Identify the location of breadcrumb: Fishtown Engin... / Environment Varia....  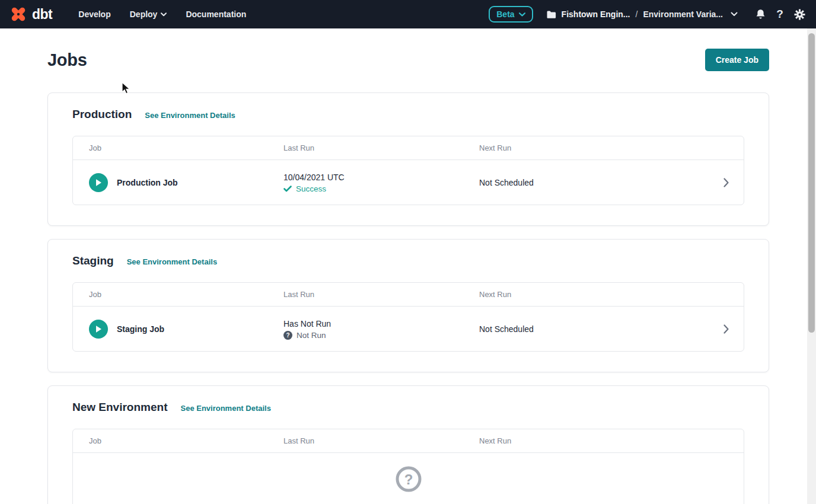
(642, 14).